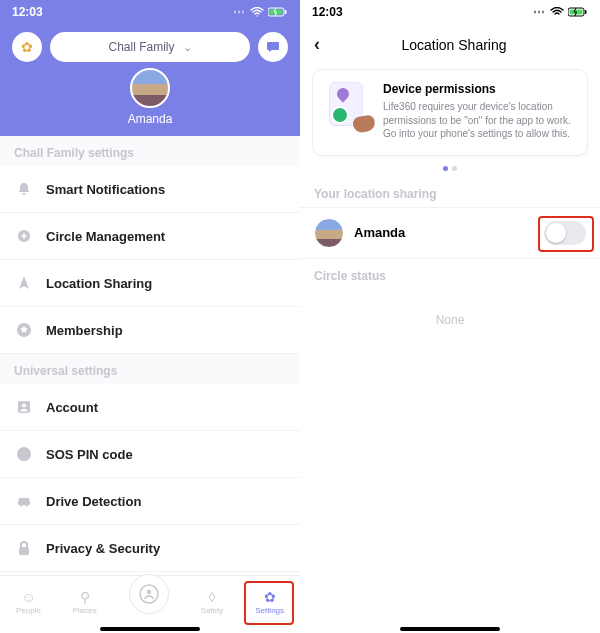  I want to click on tab-people: ☺ People, so click(28, 602).